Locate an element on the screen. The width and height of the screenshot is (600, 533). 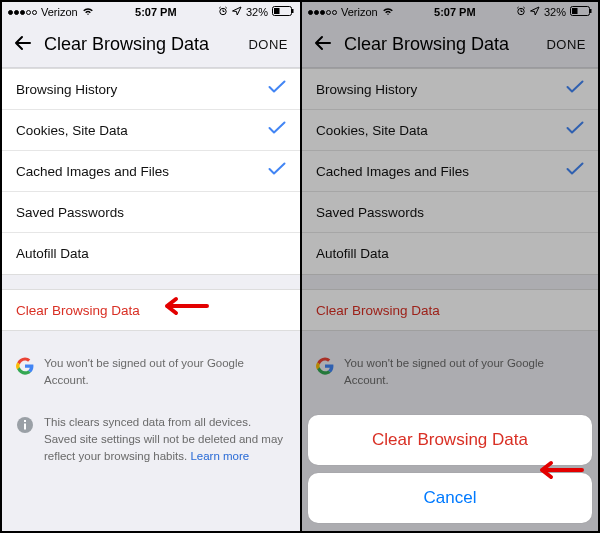
back-button is located at coordinates (29, 45).